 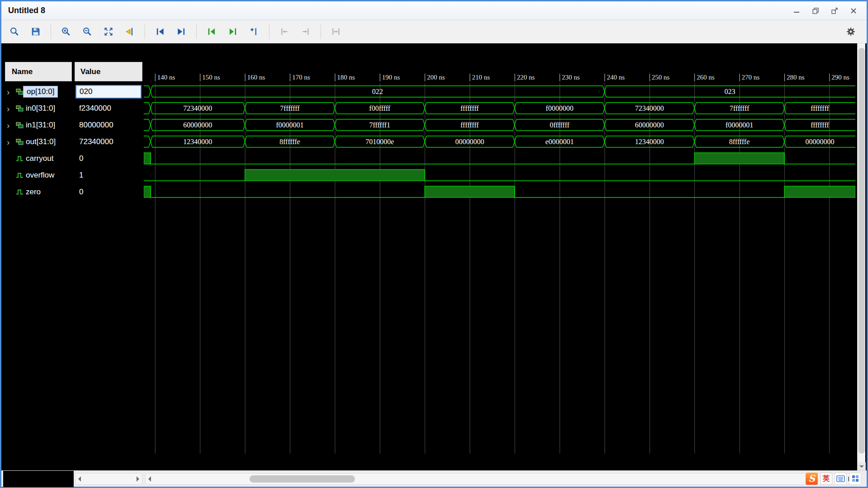 I want to click on add-marker-button, so click(x=254, y=32).